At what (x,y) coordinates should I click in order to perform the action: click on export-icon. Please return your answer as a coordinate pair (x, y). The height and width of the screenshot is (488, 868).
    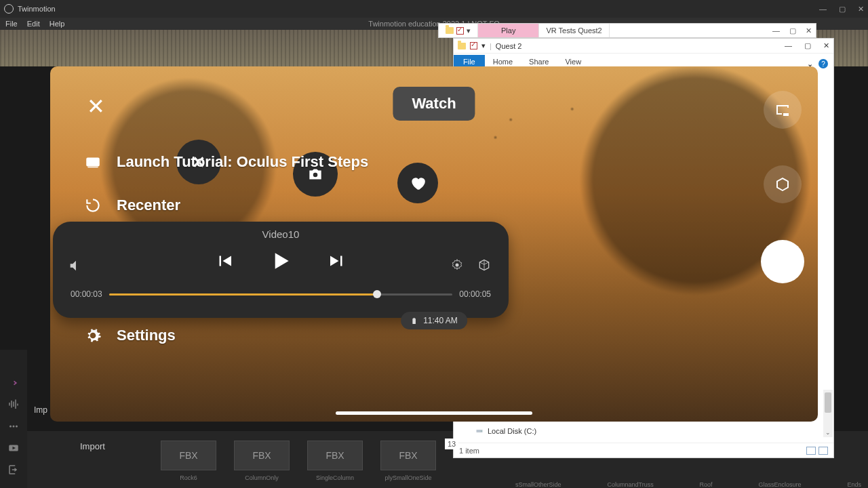
    Looking at the image, I should click on (14, 469).